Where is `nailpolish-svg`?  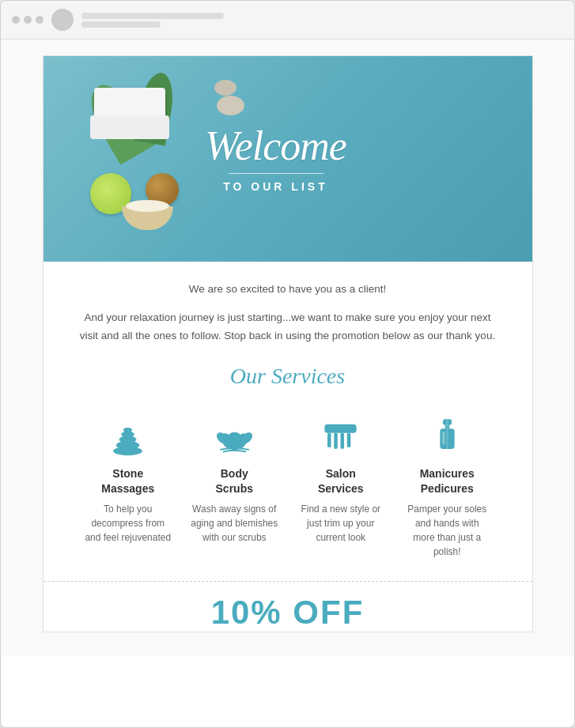 nailpolish-svg is located at coordinates (448, 435).